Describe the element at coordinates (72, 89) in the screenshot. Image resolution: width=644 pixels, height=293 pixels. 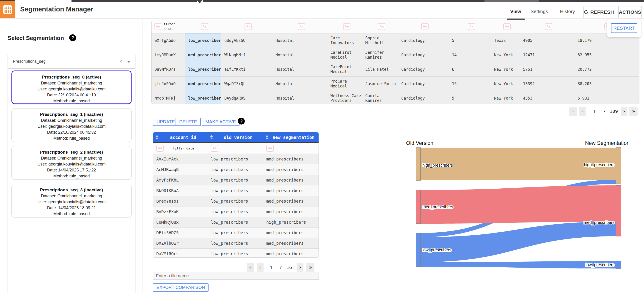
I see `card-user: User: georgia.kouyialis@dataiku.com` at that location.